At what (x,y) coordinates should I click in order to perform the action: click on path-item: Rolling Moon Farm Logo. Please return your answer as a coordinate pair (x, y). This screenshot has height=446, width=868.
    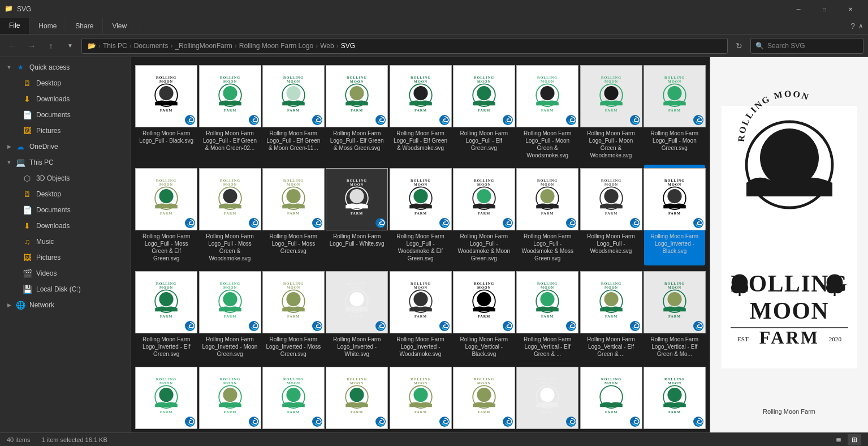
    Looking at the image, I should click on (276, 46).